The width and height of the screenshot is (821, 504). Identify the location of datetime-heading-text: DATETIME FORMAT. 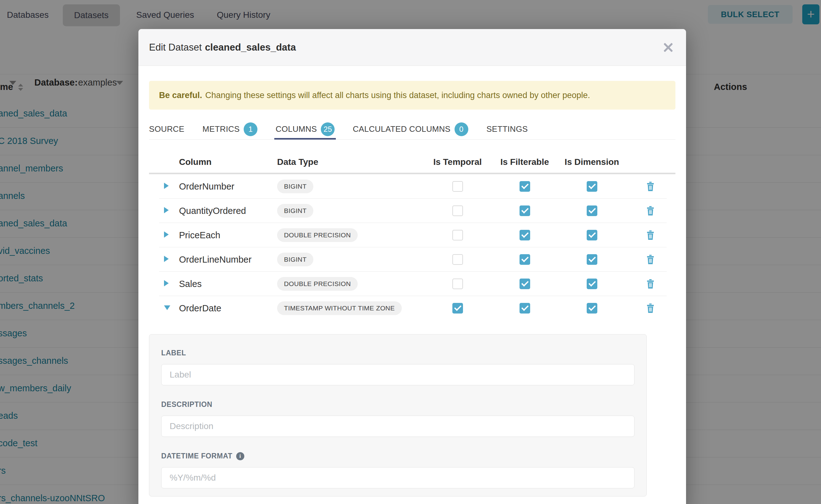
(197, 456).